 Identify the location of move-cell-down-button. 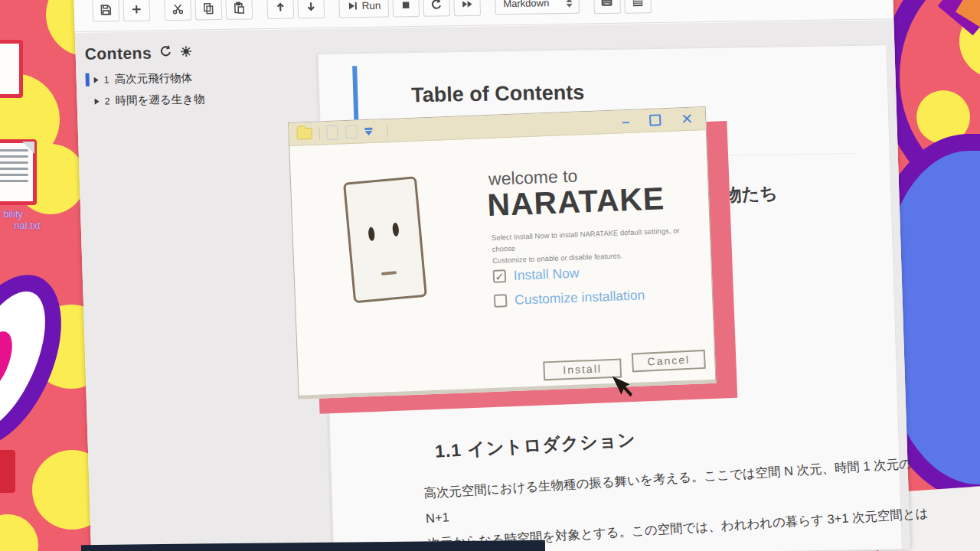
(311, 9).